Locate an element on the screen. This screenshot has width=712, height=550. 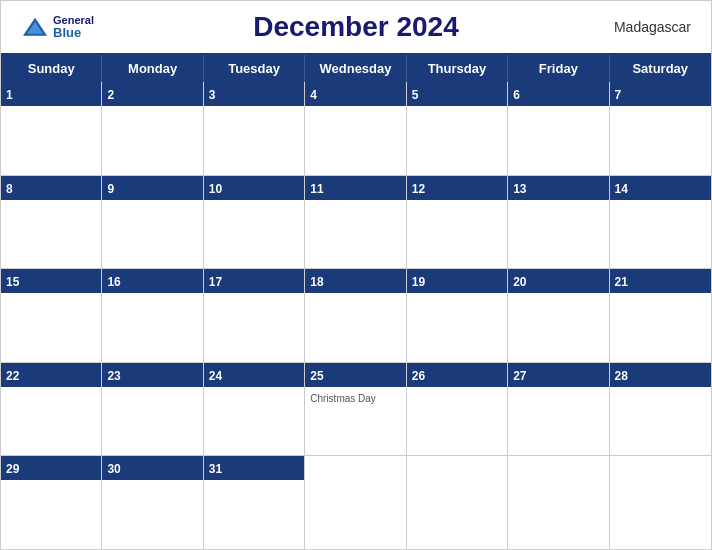
header-monday: Monday is located at coordinates (152, 68).